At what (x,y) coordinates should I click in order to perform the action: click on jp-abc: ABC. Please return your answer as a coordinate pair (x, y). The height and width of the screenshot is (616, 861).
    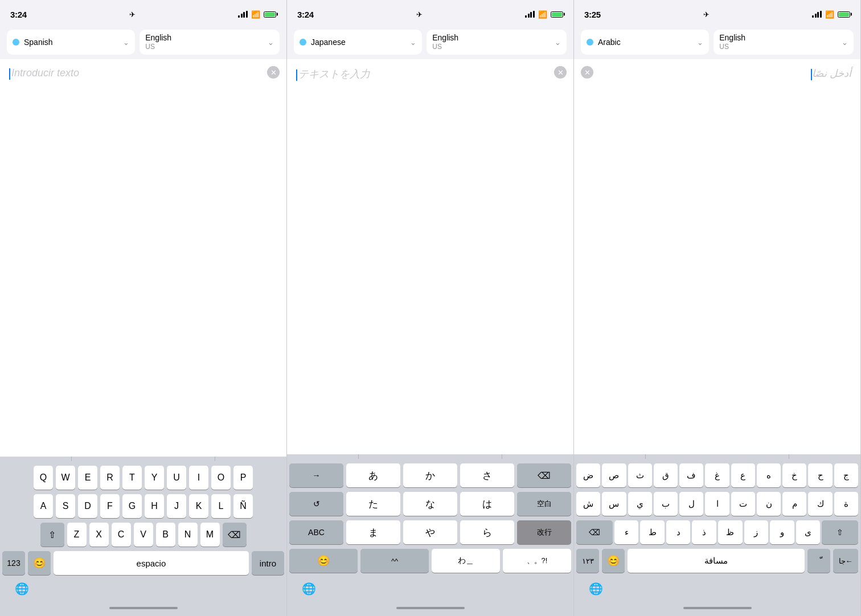
    Looking at the image, I should click on (317, 532).